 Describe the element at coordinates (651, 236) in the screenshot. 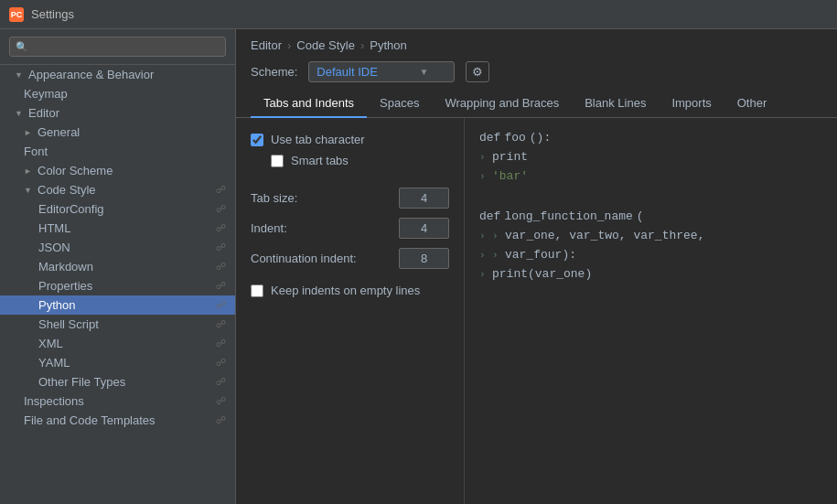

I see `code-line-5: › › var_one, var_two, var_three,` at that location.